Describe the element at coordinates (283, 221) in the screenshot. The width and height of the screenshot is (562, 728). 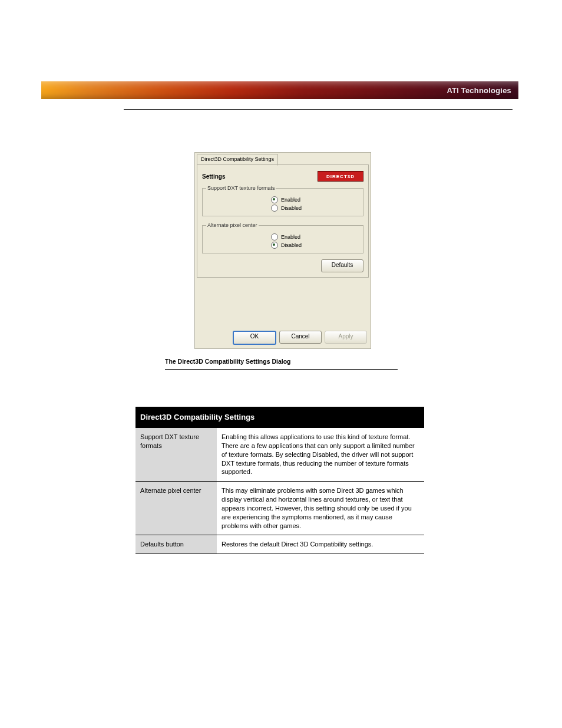
I see `tab-body: Settings DIRECT3D Support DXT texture fo…` at that location.